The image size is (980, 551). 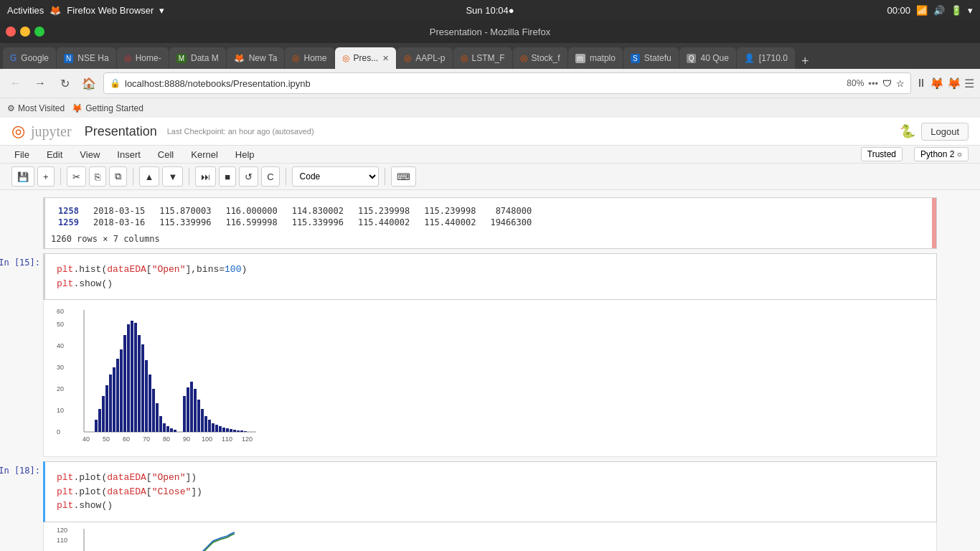 I want to click on getting-started-label: Getting Started, so click(x=115, y=108).